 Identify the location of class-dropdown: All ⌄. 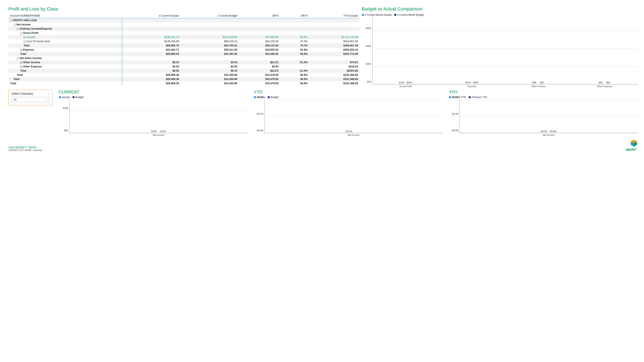
(30, 99).